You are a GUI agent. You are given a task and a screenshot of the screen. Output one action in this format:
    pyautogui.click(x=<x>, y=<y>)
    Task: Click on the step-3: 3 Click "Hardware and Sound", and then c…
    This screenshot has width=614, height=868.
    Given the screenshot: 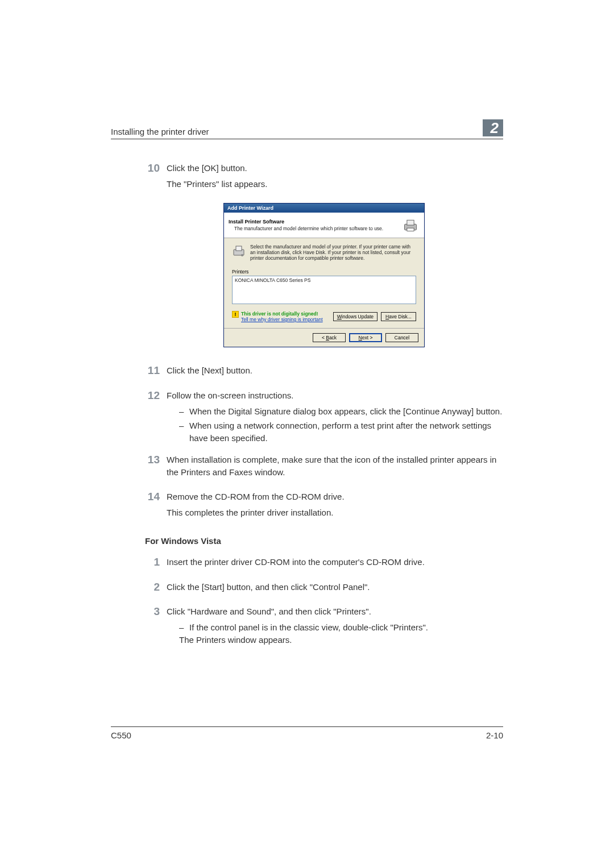 What is the action you would take?
    pyautogui.click(x=324, y=628)
    